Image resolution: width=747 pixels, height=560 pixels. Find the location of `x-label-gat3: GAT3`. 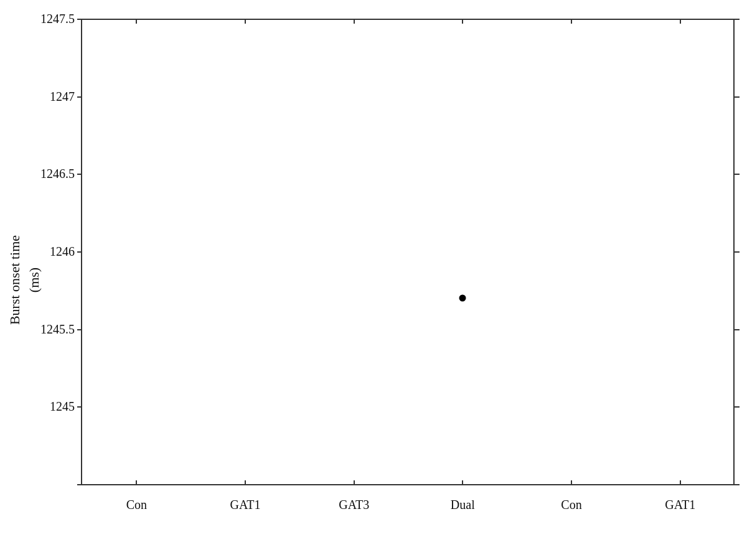

x-label-gat3: GAT3 is located at coordinates (354, 505).